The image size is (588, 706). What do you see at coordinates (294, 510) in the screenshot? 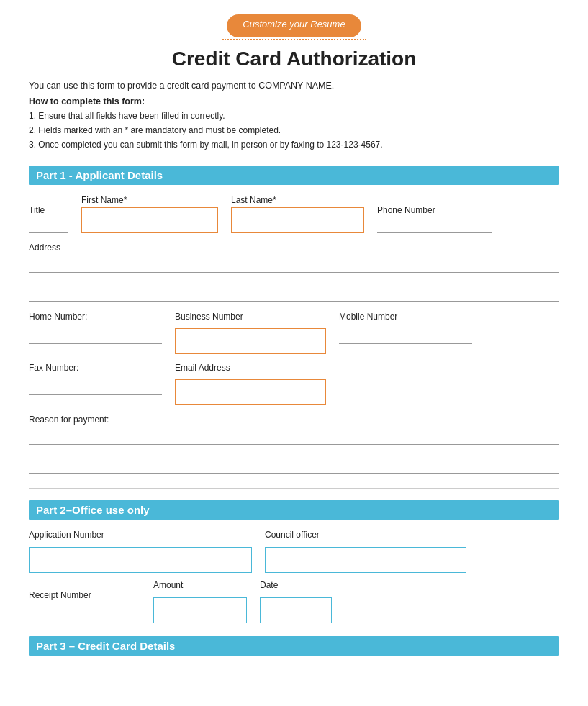
I see `part2-header: Part 2–Office use only` at bounding box center [294, 510].